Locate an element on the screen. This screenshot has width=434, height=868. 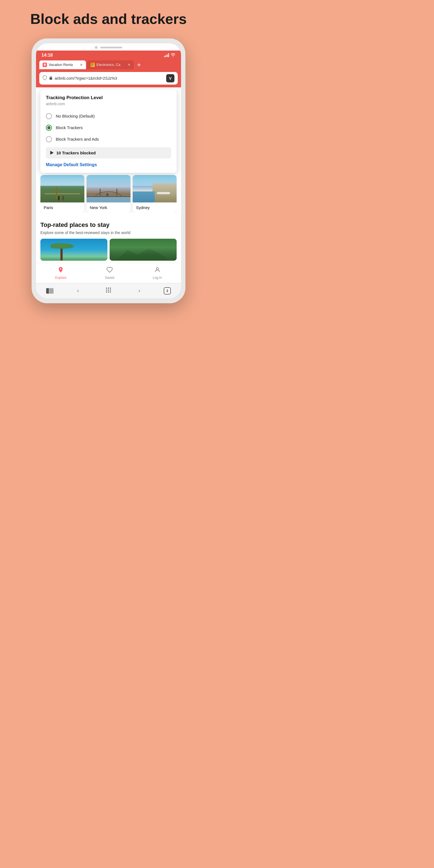
tabs-count-button: 2 is located at coordinates (167, 291).